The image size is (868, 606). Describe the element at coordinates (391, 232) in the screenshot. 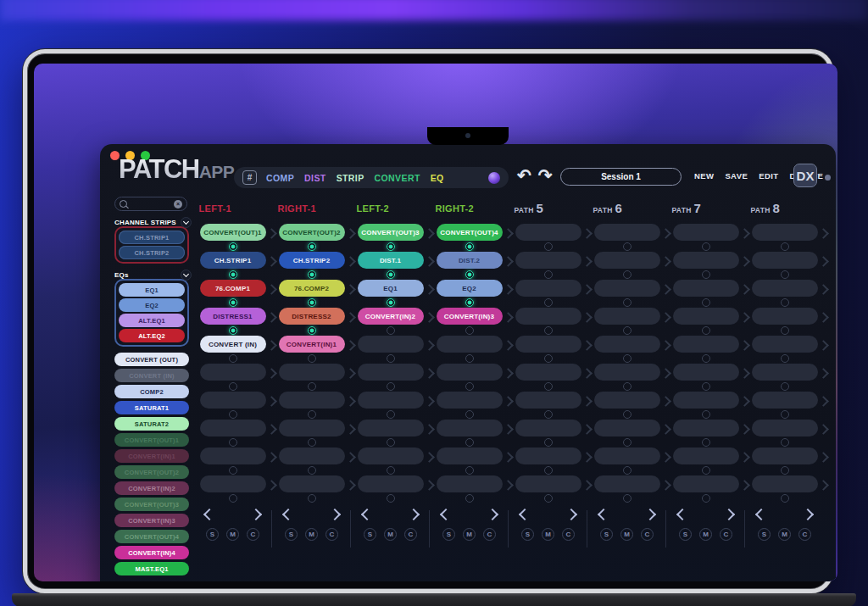

I see `module-pill-convert-out-3: CONVERT(OUT)3` at that location.